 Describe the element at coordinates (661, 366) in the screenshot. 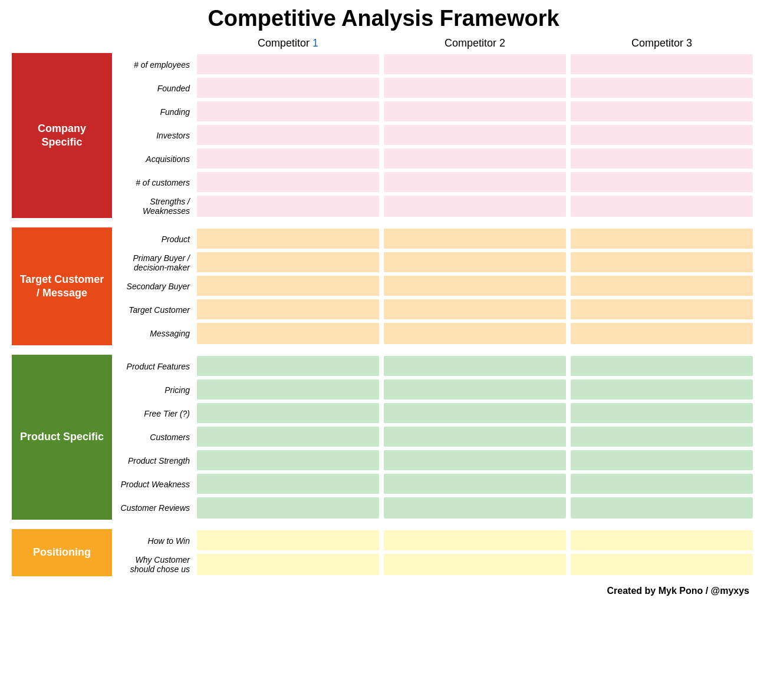

I see `product-cell-row0-comp2` at that location.